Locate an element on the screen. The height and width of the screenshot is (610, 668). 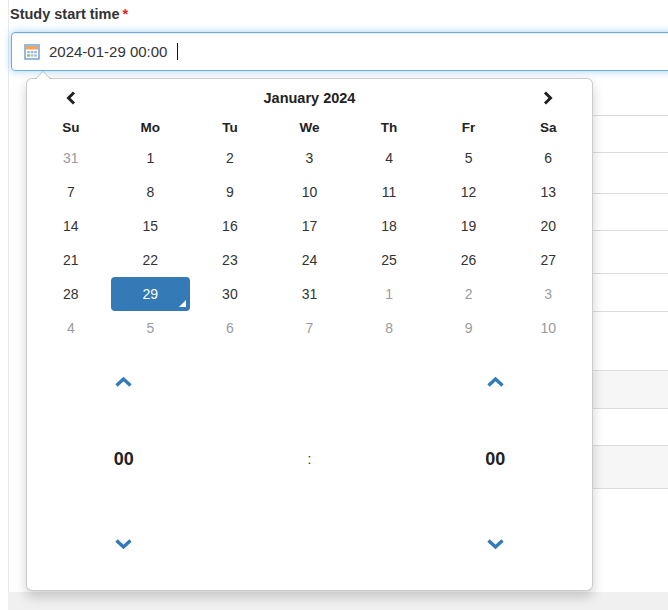
today-corner-marker is located at coordinates (182, 304).